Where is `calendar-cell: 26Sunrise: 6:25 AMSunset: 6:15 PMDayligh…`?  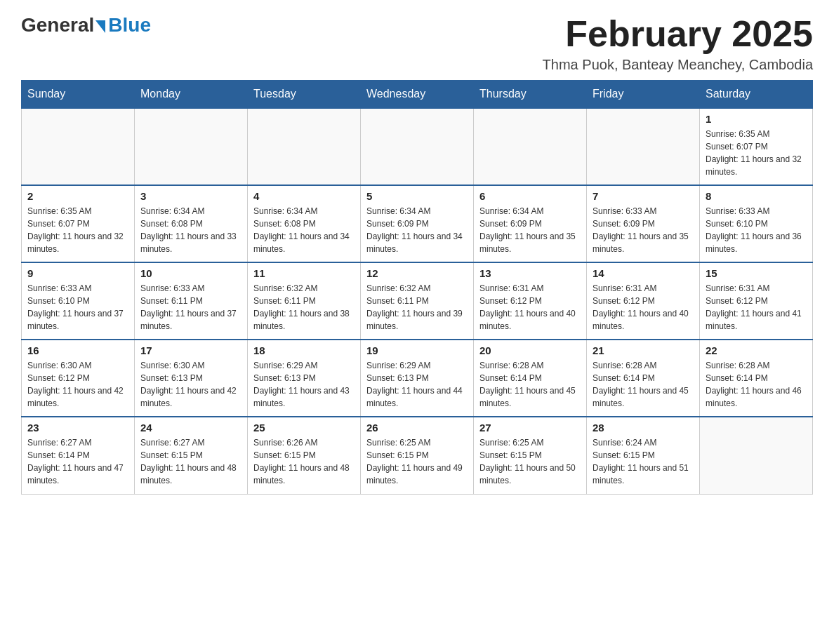 calendar-cell: 26Sunrise: 6:25 AMSunset: 6:15 PMDayligh… is located at coordinates (417, 455).